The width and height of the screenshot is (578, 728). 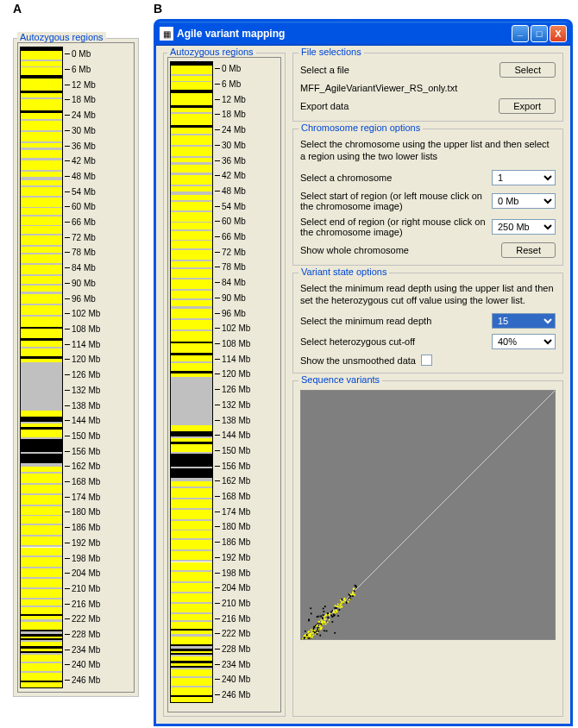 I want to click on chromosome-tick-label: 0 Mb, so click(x=233, y=69).